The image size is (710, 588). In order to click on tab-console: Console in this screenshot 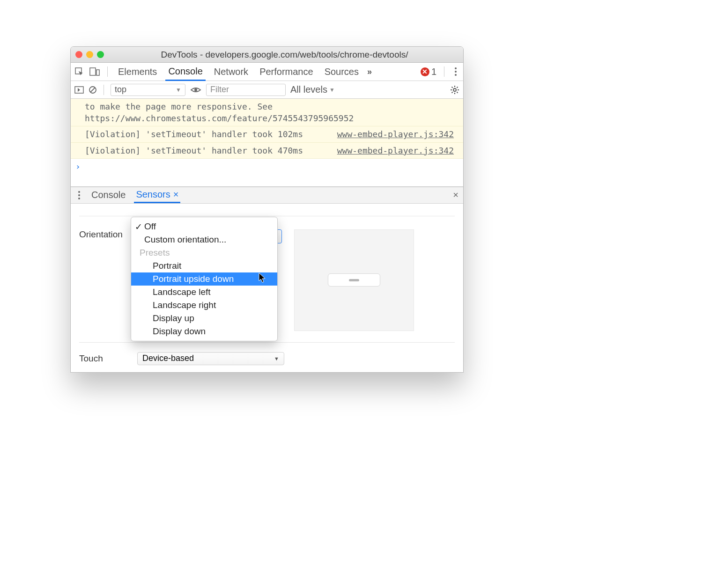, I will do `click(185, 72)`.